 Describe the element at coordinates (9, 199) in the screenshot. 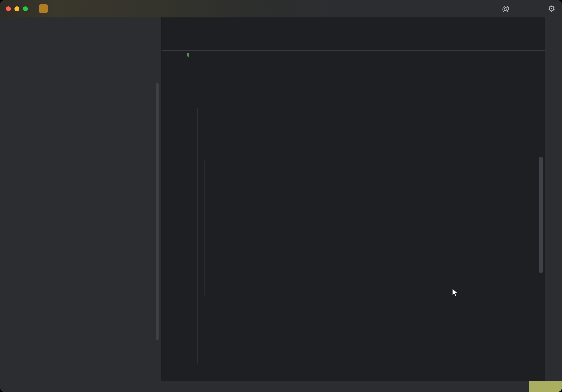

I see `left-tool-strip` at that location.